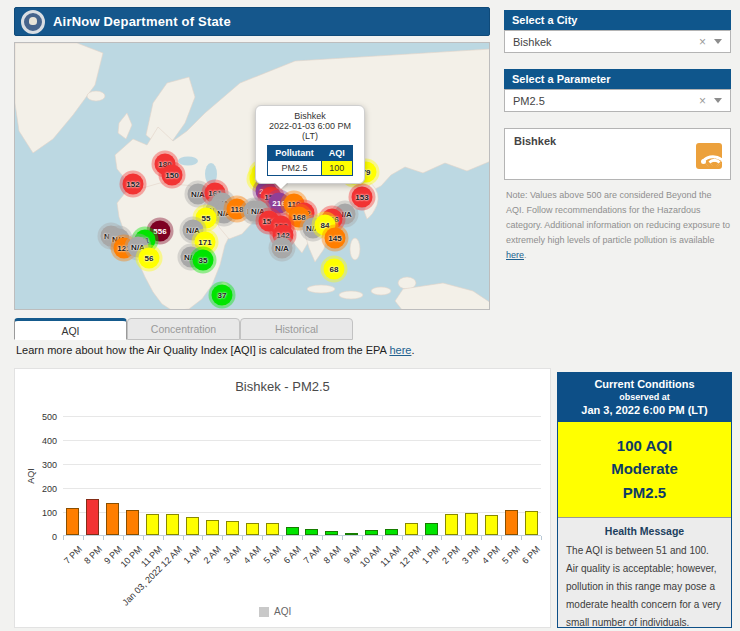 The height and width of the screenshot is (631, 740). I want to click on tab-historical: Historical, so click(296, 329).